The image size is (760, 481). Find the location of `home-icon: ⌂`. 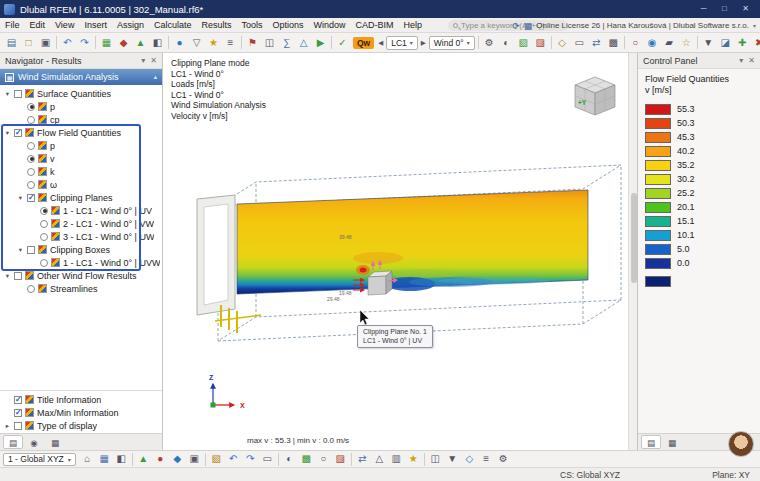

home-icon: ⌂ is located at coordinates (88, 459).